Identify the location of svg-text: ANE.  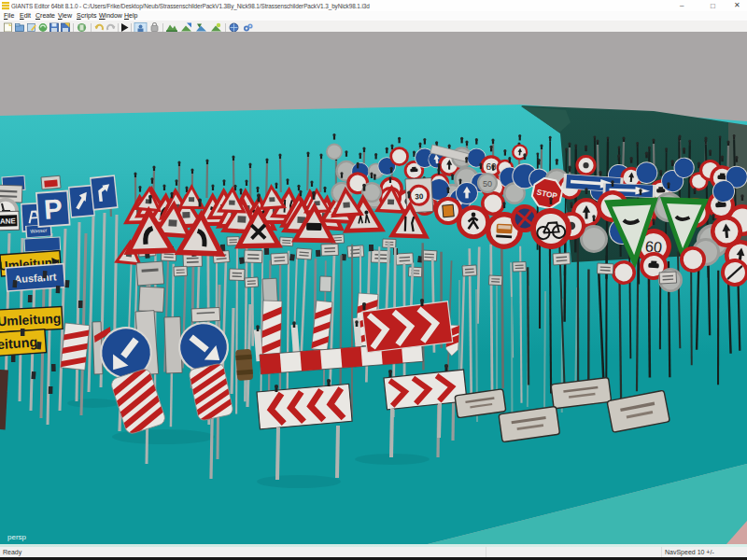
(8, 221).